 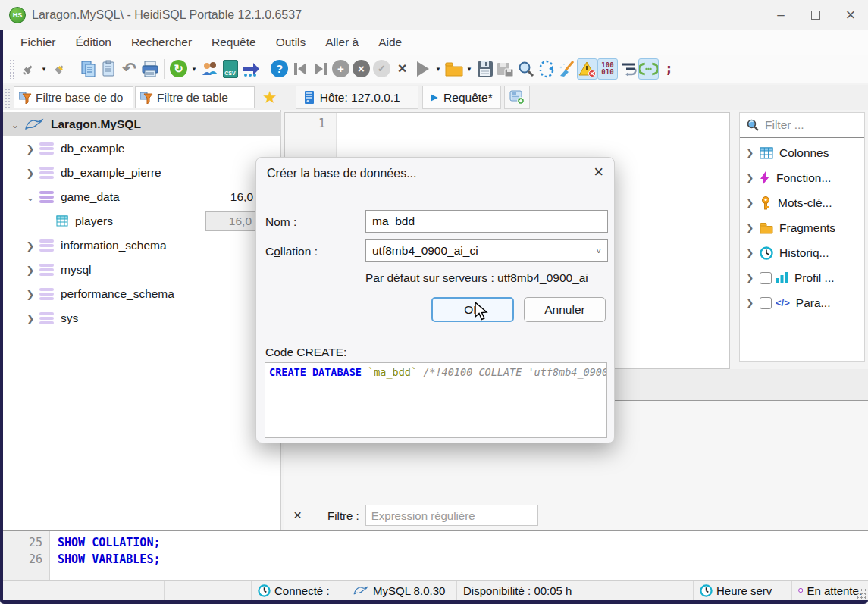 What do you see at coordinates (361, 69) in the screenshot?
I see `delete-row-icon: ×` at bounding box center [361, 69].